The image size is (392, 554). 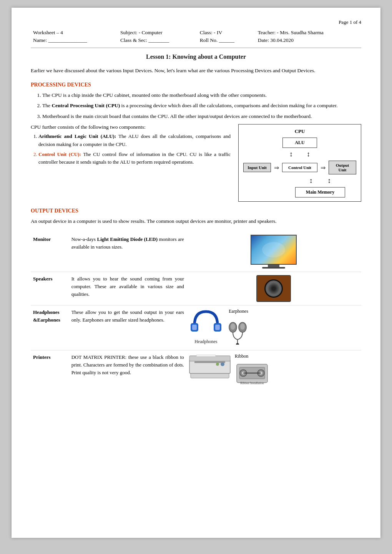 What do you see at coordinates (206, 321) in the screenshot?
I see `headphones-svg` at bounding box center [206, 321].